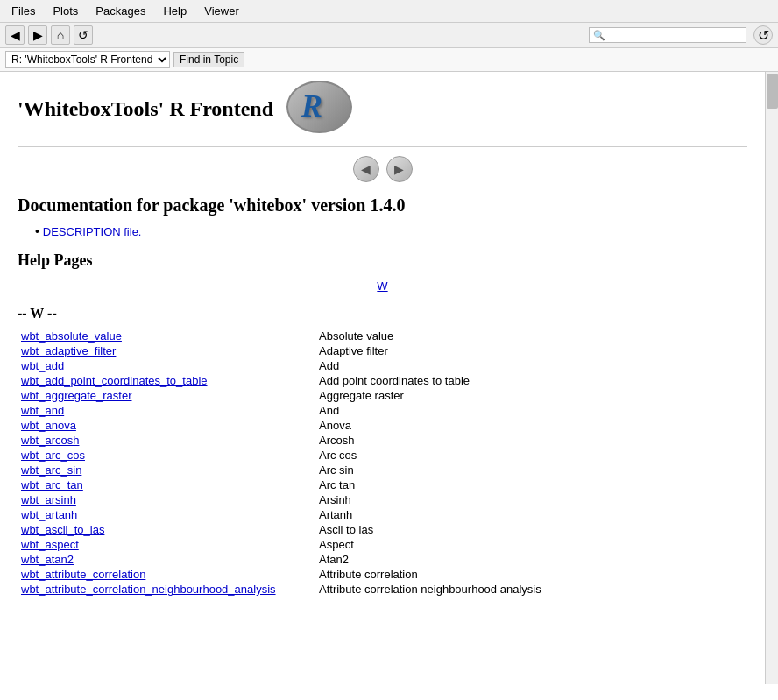  What do you see at coordinates (531, 499) in the screenshot?
I see `help-desc-cell: Arsinh` at bounding box center [531, 499].